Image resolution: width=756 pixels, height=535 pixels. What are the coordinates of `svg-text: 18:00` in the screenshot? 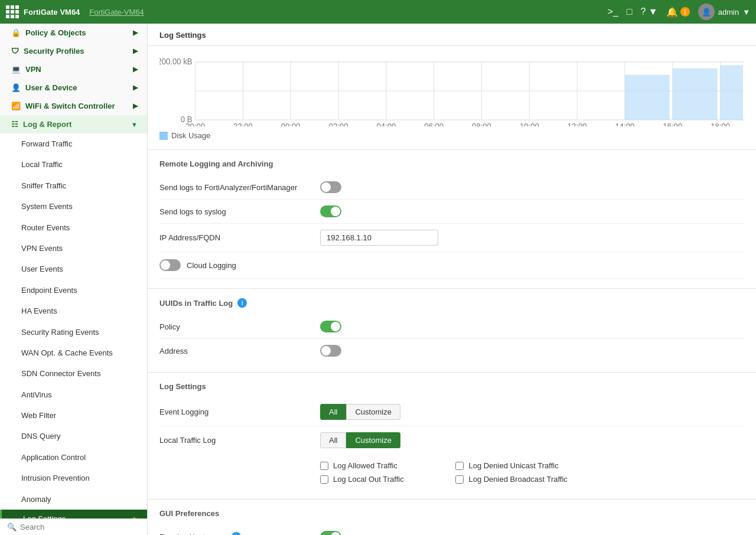 It's located at (721, 124).